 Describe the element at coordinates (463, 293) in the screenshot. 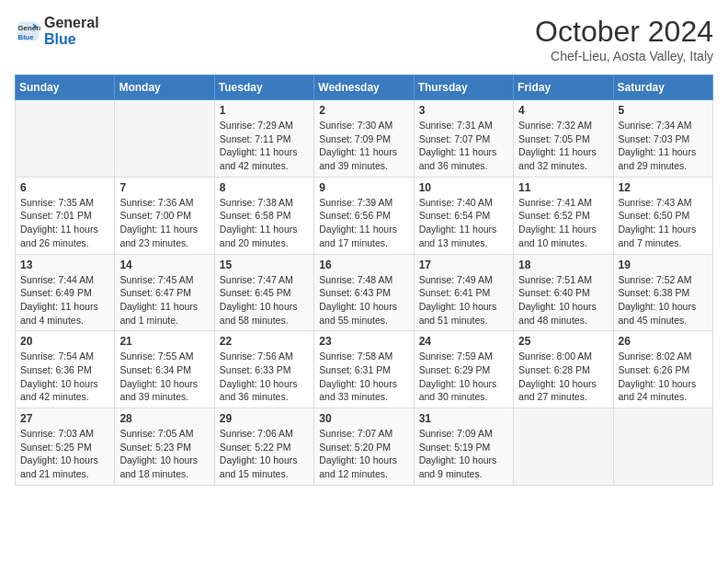

I see `day-info: Sunset: 6:41 PM` at that location.